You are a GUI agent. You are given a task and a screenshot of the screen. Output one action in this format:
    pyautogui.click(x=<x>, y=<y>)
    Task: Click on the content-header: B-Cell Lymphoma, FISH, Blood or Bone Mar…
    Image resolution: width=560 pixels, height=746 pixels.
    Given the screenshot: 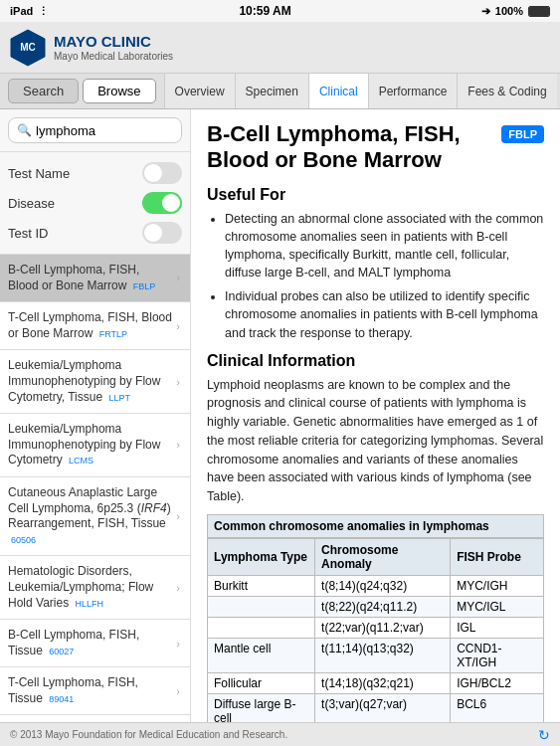 What is the action you would take?
    pyautogui.click(x=376, y=147)
    